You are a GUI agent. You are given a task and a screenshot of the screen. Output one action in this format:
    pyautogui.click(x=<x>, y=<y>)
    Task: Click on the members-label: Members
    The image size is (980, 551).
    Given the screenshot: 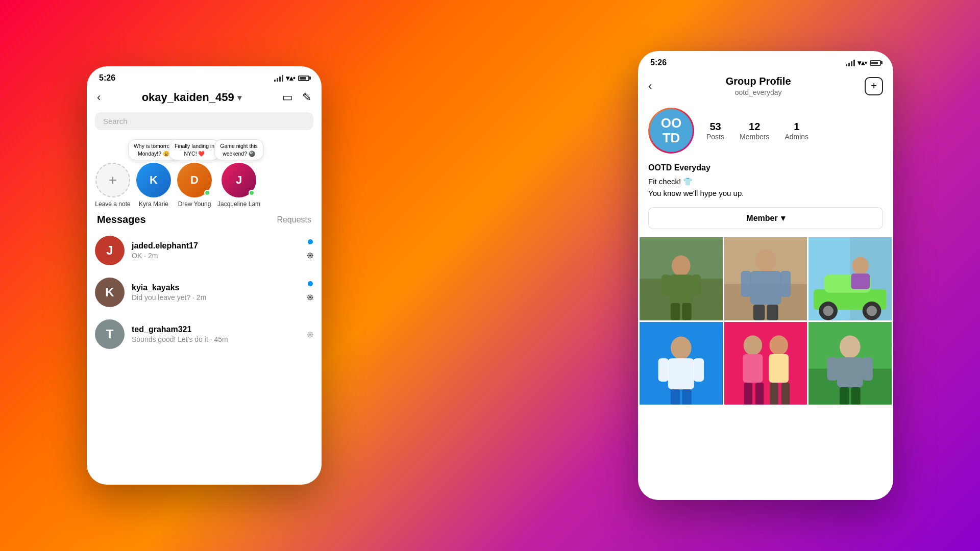 What is the action you would take?
    pyautogui.click(x=754, y=137)
    